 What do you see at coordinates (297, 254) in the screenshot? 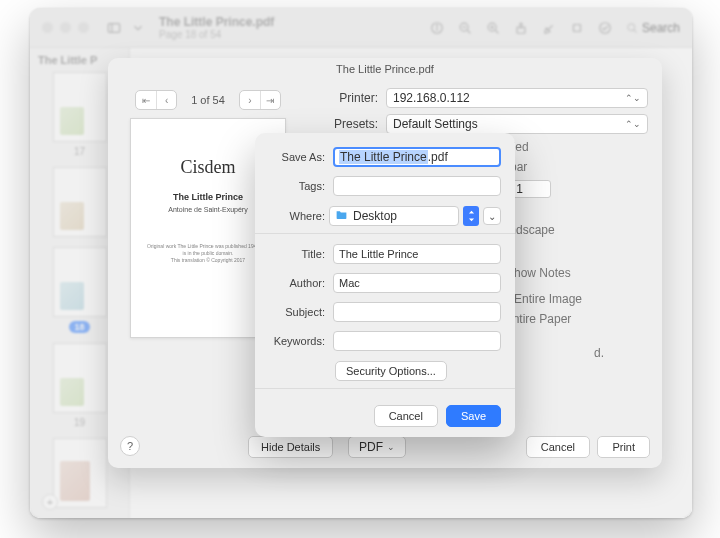
I see `title-label: Title:` at bounding box center [297, 254].